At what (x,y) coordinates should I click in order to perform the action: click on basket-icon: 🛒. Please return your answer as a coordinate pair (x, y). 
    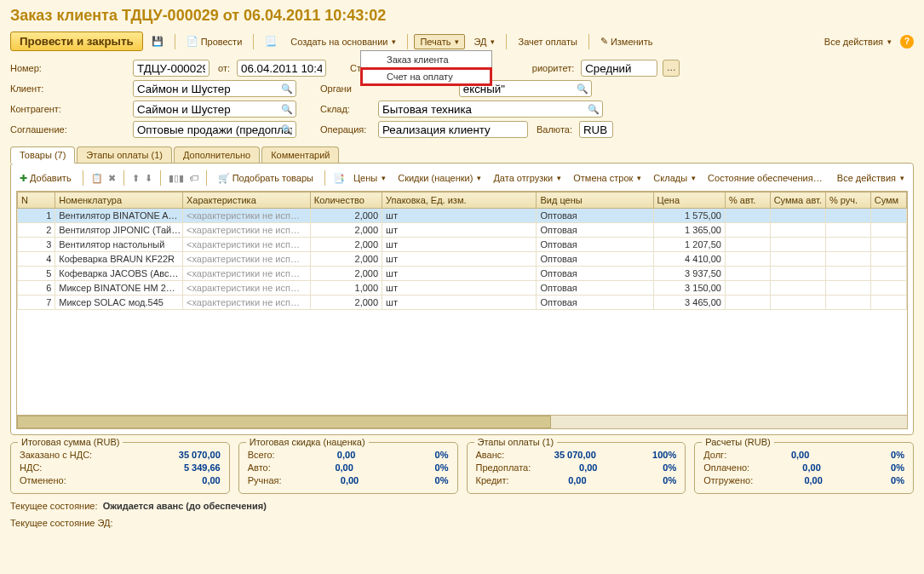
    Looking at the image, I should click on (224, 179).